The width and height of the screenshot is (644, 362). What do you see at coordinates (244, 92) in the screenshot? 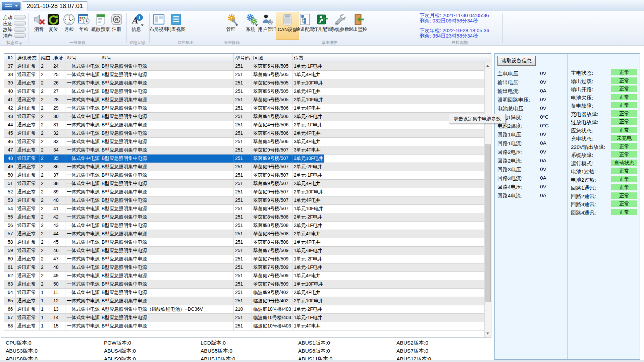
I see `table-row: 40通讯正常227一体式集中电源B型应急照明集中电源251翠茵庭5号楼/5052…` at bounding box center [244, 92].